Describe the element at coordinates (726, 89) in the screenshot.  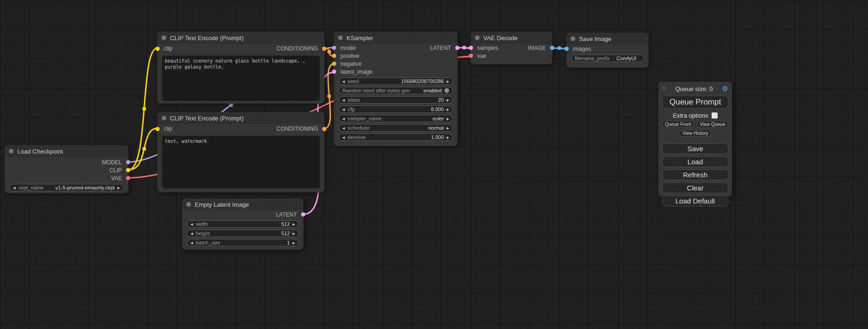
I see `settings-gear-icon: ⚙` at that location.